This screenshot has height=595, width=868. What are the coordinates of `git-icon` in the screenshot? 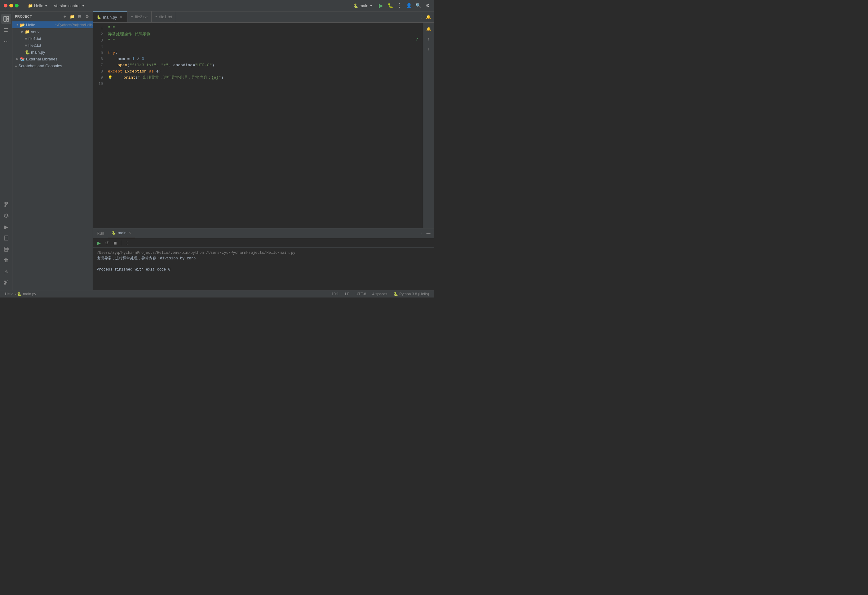 It's located at (6, 205).